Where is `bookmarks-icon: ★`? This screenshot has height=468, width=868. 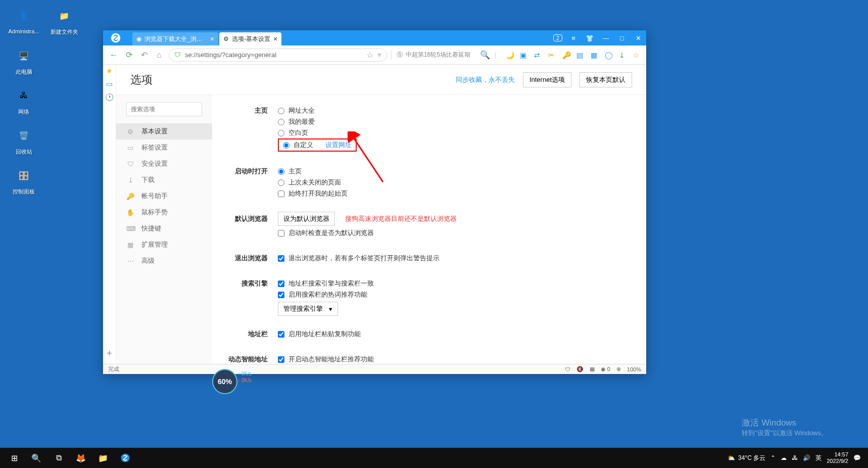
bookmarks-icon: ★ is located at coordinates (109, 71).